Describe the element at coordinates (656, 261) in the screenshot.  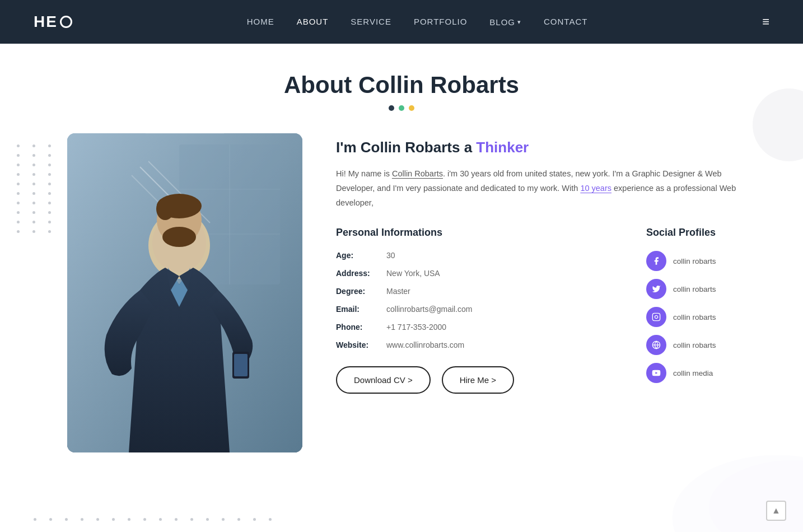
I see `facebook-icon` at that location.